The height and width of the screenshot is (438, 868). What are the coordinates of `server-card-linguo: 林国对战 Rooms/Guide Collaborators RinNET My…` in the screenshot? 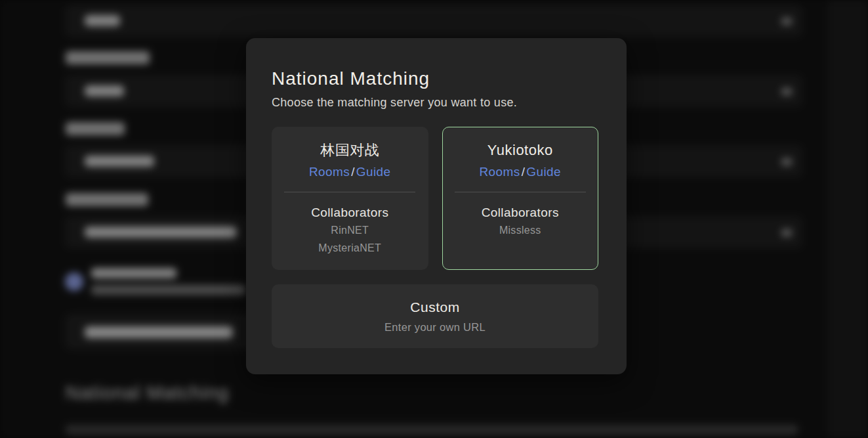 It's located at (350, 198).